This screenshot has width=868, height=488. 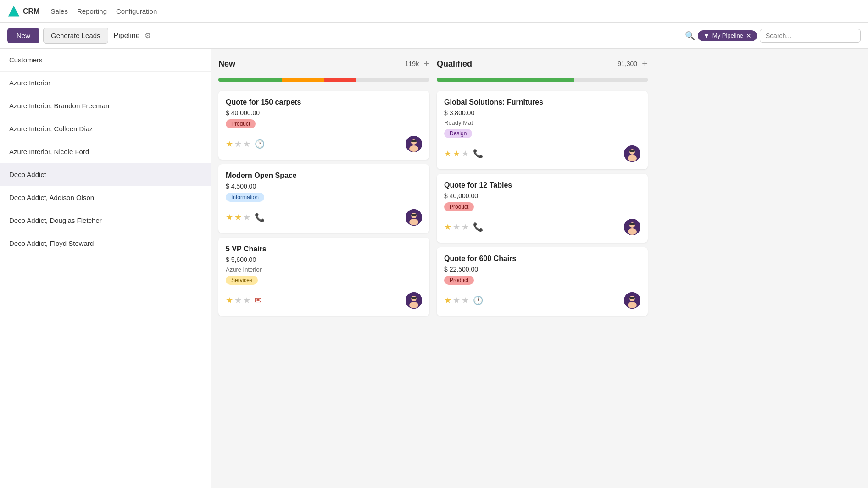 I want to click on sidebar-item-azure-brandon: Azure Interior, Brandon Freeman, so click(x=106, y=106).